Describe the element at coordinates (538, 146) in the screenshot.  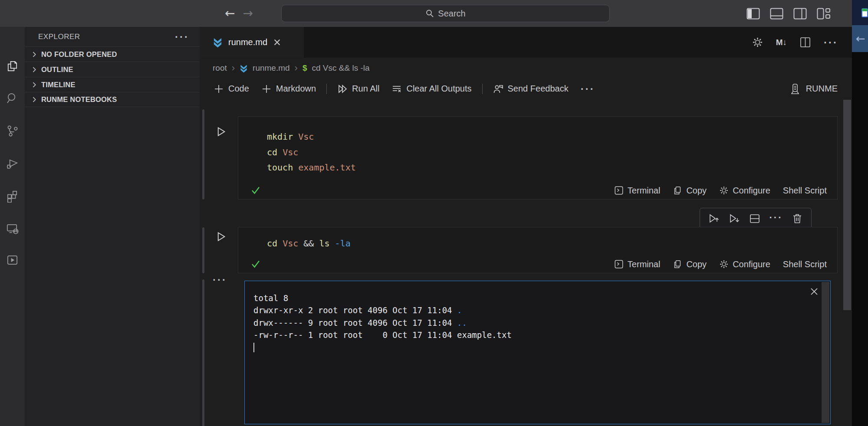
I see `cell-code: mkdir Vsccd Vsctouch example.txt` at that location.